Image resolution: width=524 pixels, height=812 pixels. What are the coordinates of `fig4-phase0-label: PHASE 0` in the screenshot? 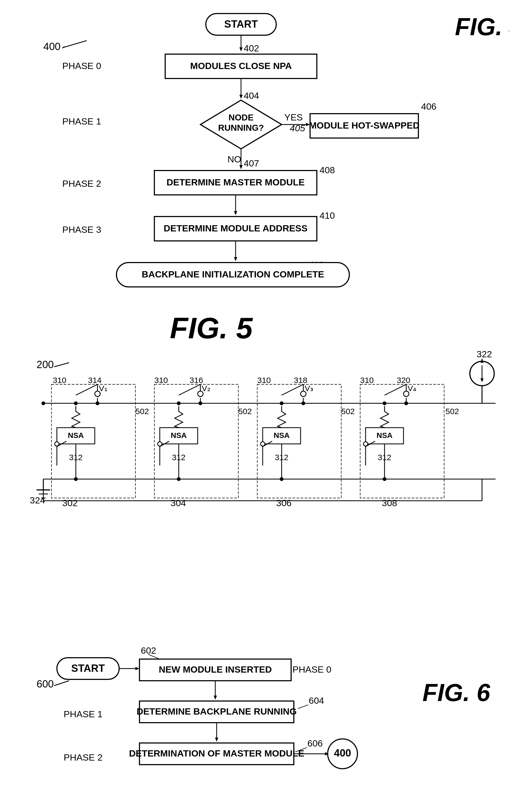 It's located at (82, 66).